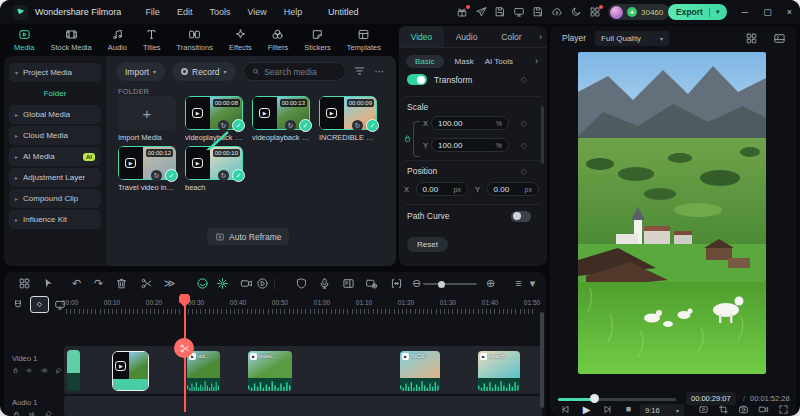  I want to click on mask-ai-icon, so click(202, 284).